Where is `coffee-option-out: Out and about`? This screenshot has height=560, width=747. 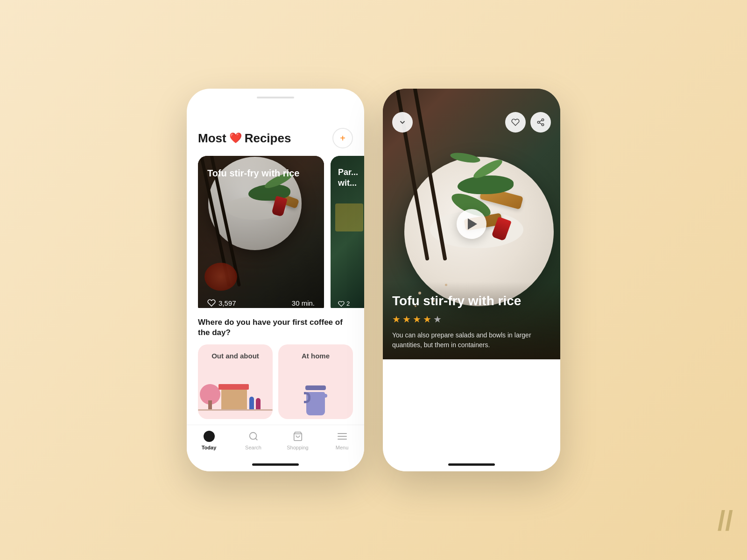
coffee-option-out: Out and about is located at coordinates (235, 382).